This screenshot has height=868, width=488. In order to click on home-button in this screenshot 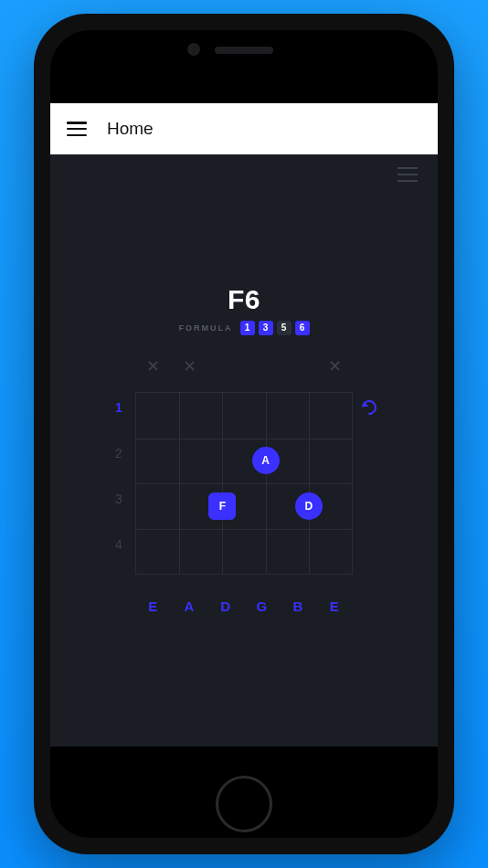, I will do `click(244, 804)`.